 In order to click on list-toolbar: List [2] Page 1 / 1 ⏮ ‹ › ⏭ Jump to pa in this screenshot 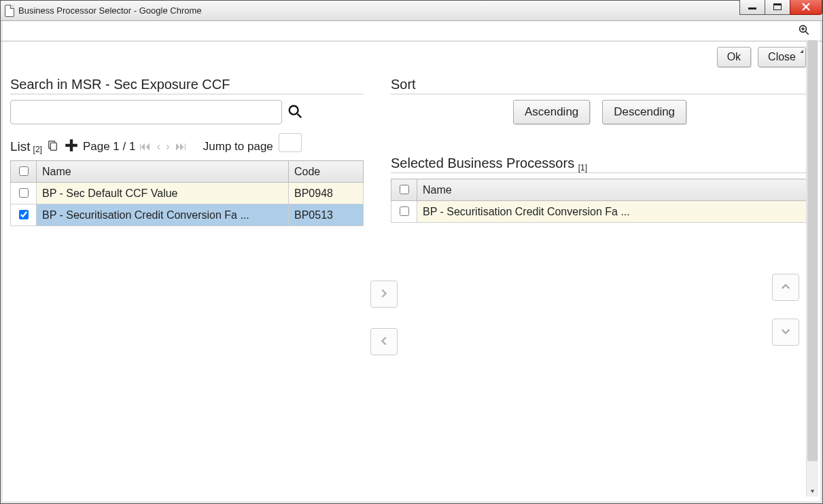, I will do `click(187, 147)`.